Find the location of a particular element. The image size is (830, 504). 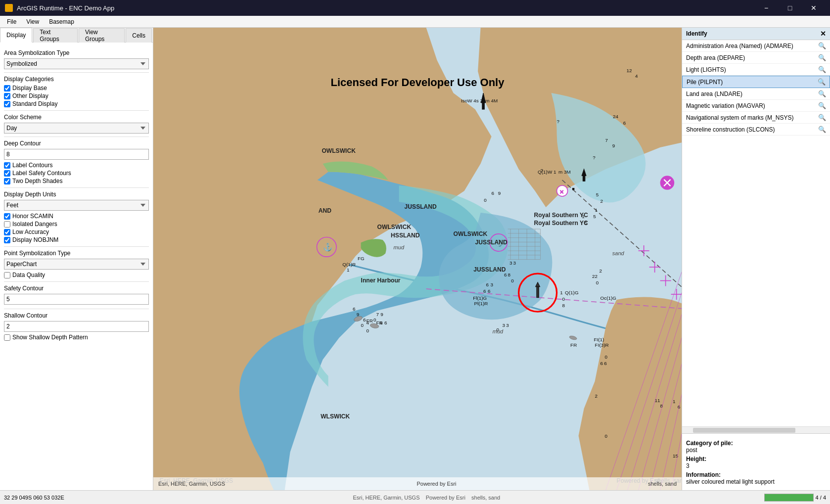

svg-text: mud is located at coordinates (498, 331).